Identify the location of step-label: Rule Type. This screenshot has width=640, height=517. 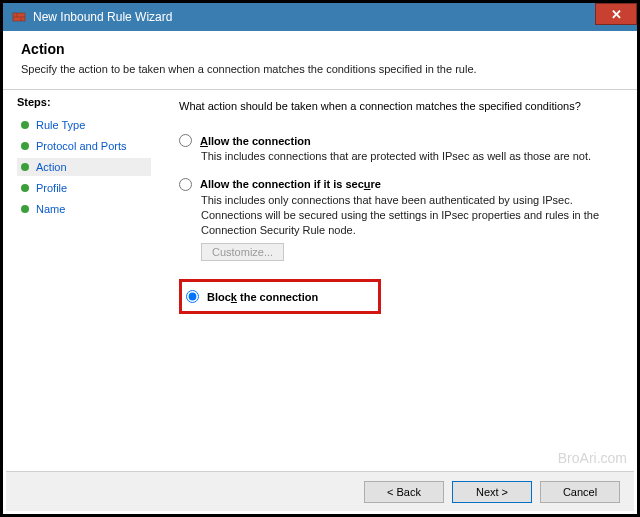
(60, 125).